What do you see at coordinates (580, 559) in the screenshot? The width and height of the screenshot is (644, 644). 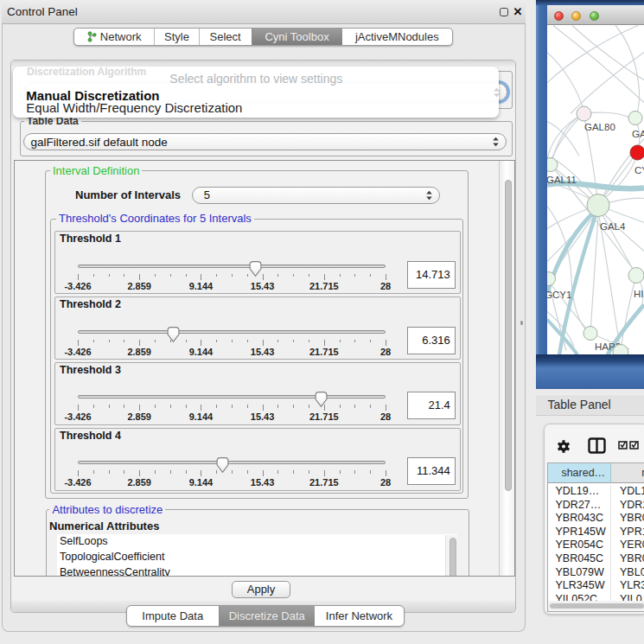 I see `cell-shared-name: YBR045C` at bounding box center [580, 559].